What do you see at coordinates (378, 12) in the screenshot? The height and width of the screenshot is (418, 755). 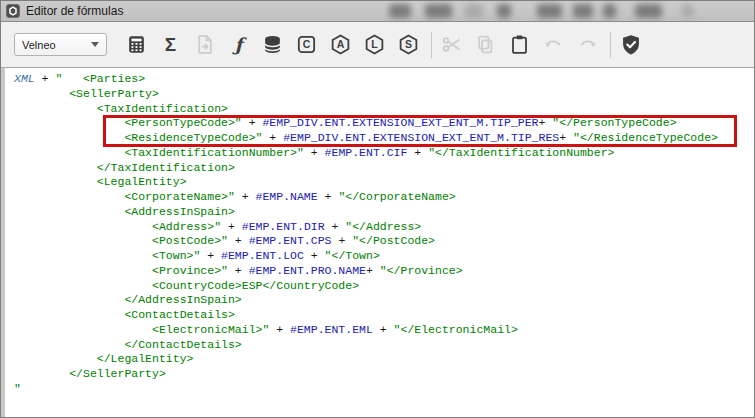 I see `titlebar: Editor de fórmulas` at bounding box center [378, 12].